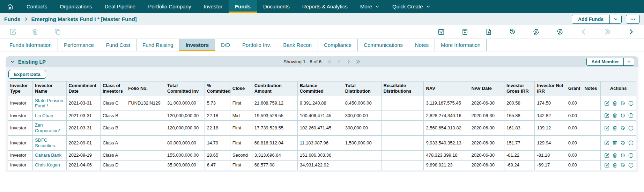 Image resolution: width=644 pixels, height=192 pixels. I want to click on nav-item-more: More, so click(370, 6).